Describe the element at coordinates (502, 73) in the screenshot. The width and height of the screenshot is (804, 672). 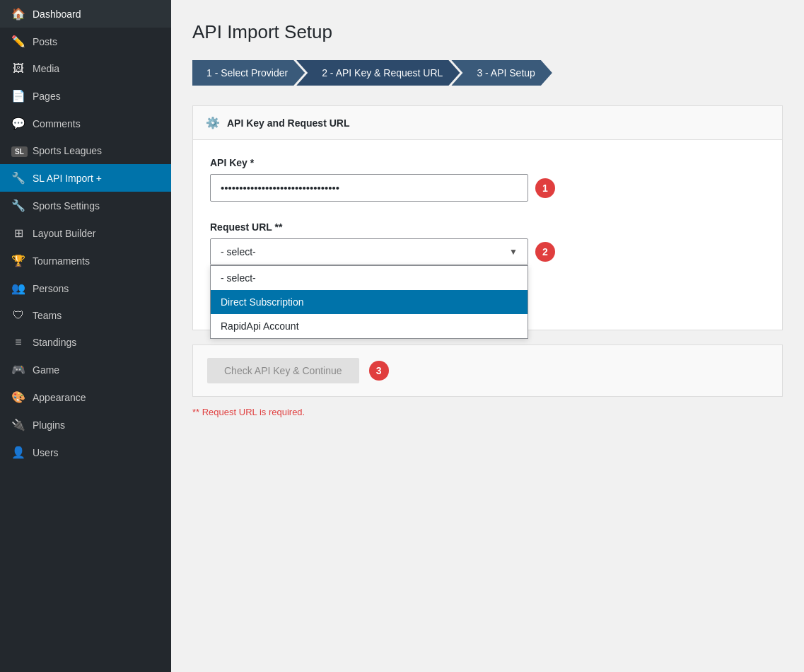
I see `step-3: 3 - API Setup` at that location.